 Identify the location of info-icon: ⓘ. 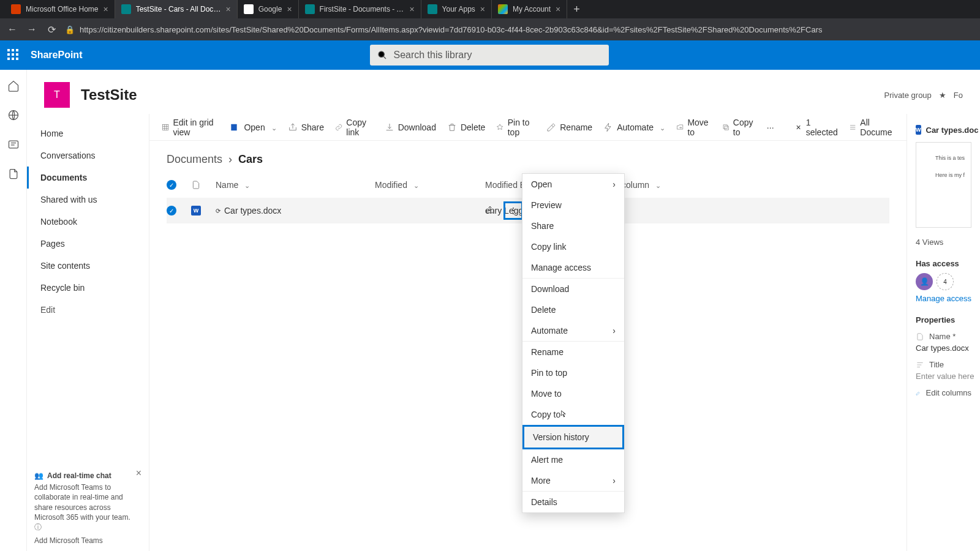
(38, 527).